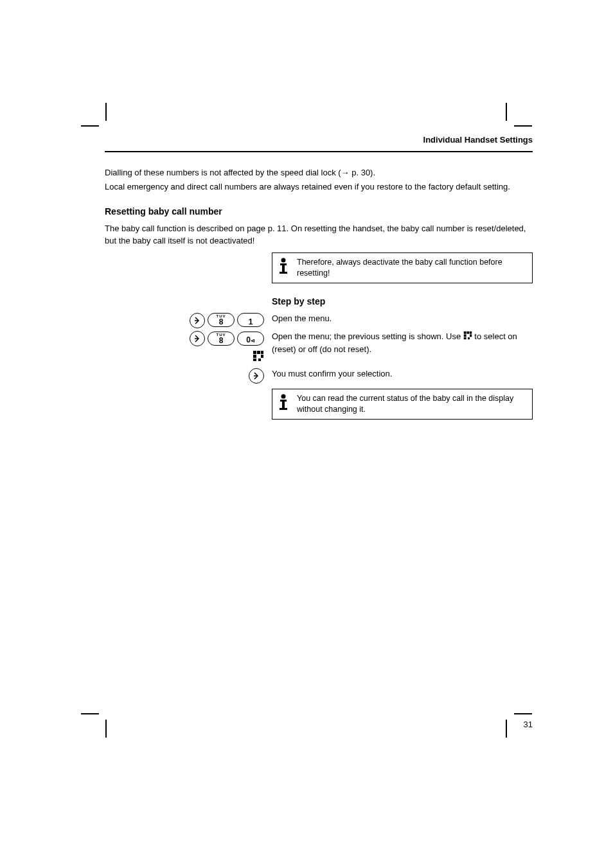 Image resolution: width=613 pixels, height=868 pixels. I want to click on toggle-icon, so click(258, 358).